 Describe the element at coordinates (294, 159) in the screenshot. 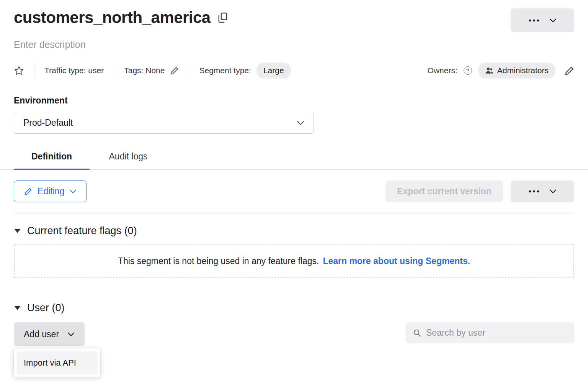

I see `tab-bar: Definition Audit logs` at that location.